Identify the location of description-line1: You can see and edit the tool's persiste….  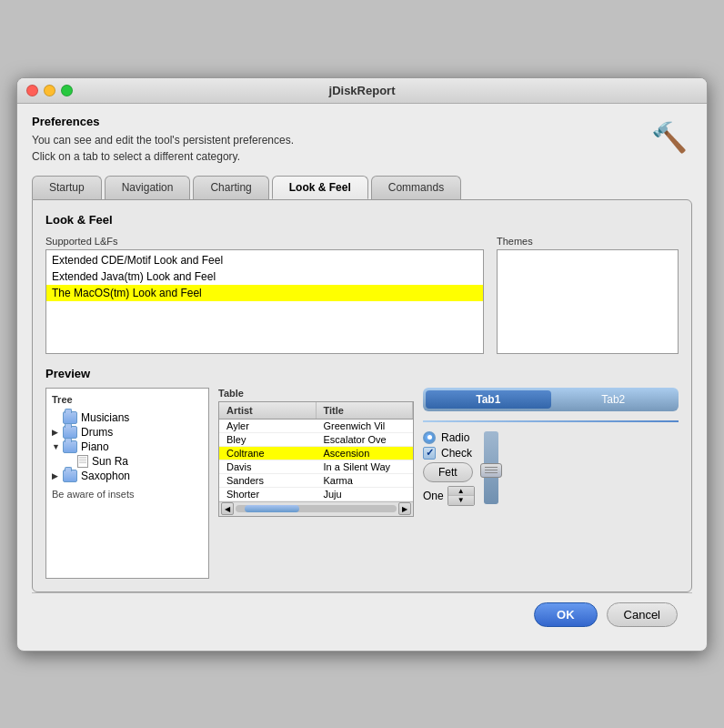
(163, 140).